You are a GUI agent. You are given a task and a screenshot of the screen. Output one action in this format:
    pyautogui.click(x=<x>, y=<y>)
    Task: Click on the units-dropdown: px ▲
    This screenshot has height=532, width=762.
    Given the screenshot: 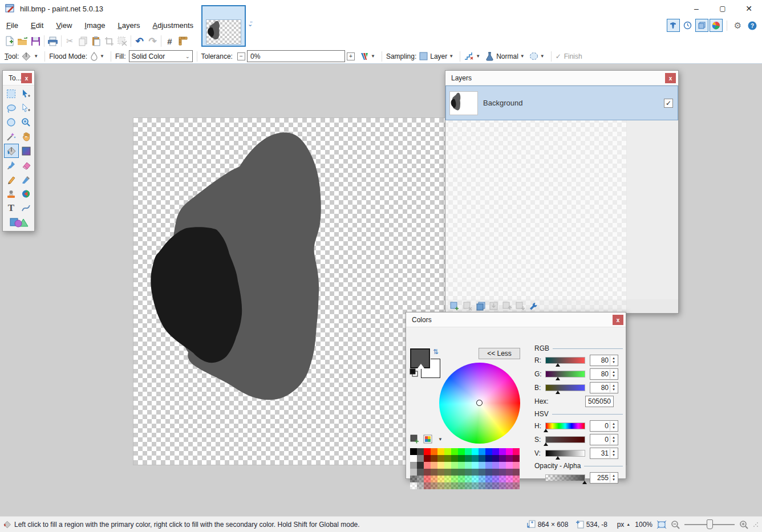 What is the action you would take?
    pyautogui.click(x=624, y=525)
    